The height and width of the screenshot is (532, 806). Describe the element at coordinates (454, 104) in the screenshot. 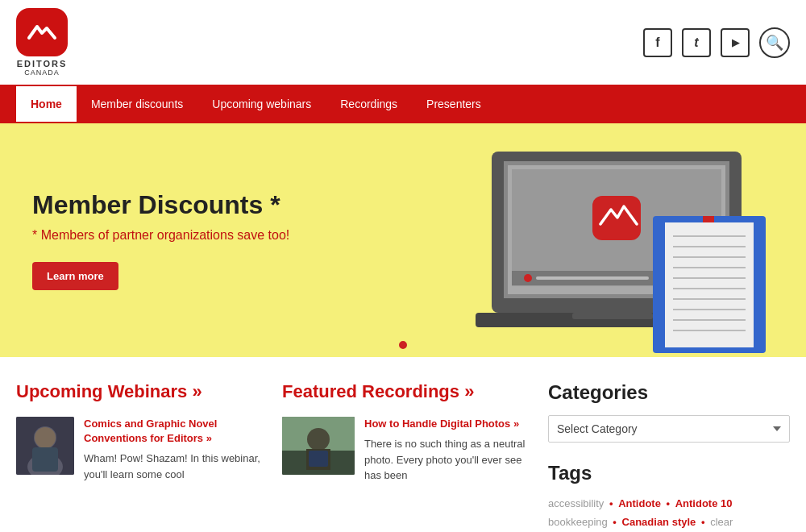

I see `nav-presenters: Presenters` at that location.